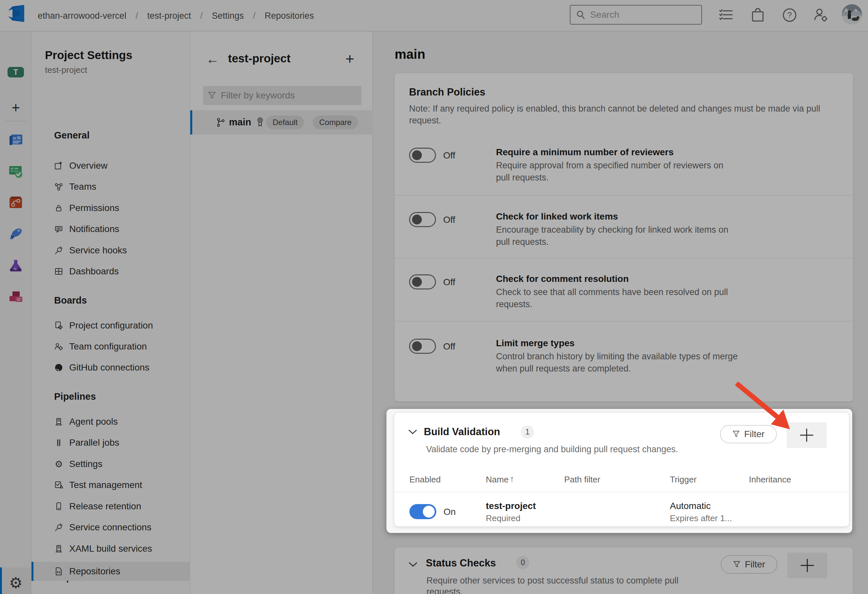 This screenshot has height=594, width=868. What do you see at coordinates (16, 72) in the screenshot?
I see `project-avatar: T` at bounding box center [16, 72].